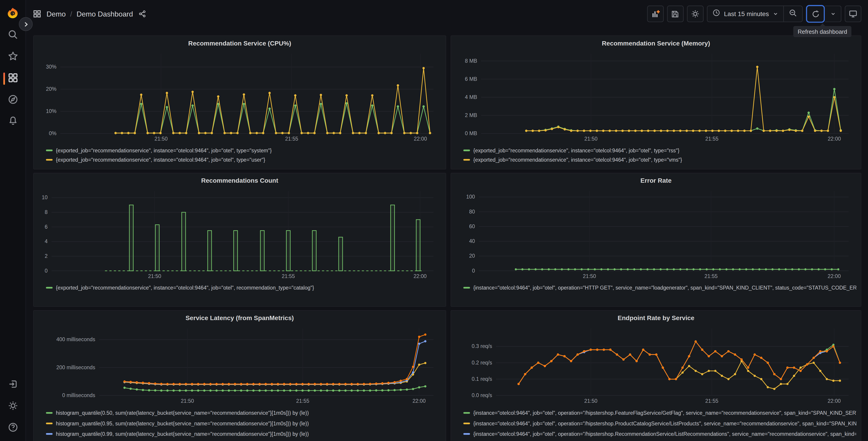 The height and width of the screenshot is (441, 868). What do you see at coordinates (695, 13) in the screenshot?
I see `dashboard-settings-button` at bounding box center [695, 13].